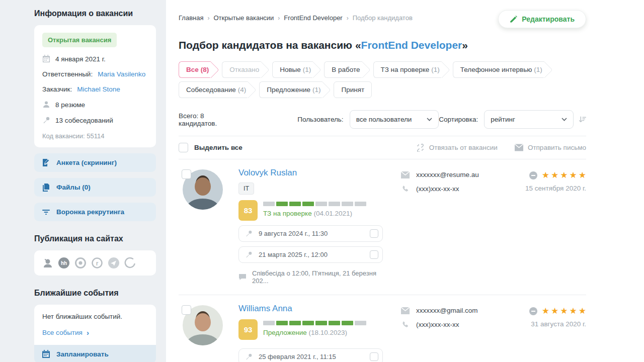  I want to click on paper-plane-icon, so click(114, 263).